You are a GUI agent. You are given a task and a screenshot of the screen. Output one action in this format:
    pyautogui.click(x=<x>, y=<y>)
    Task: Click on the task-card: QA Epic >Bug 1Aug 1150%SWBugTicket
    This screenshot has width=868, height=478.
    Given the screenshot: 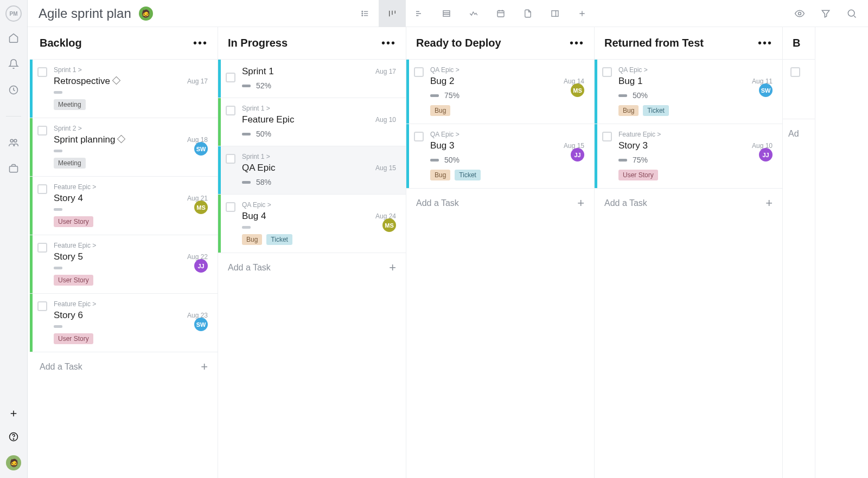 What is the action you would take?
    pyautogui.click(x=688, y=92)
    